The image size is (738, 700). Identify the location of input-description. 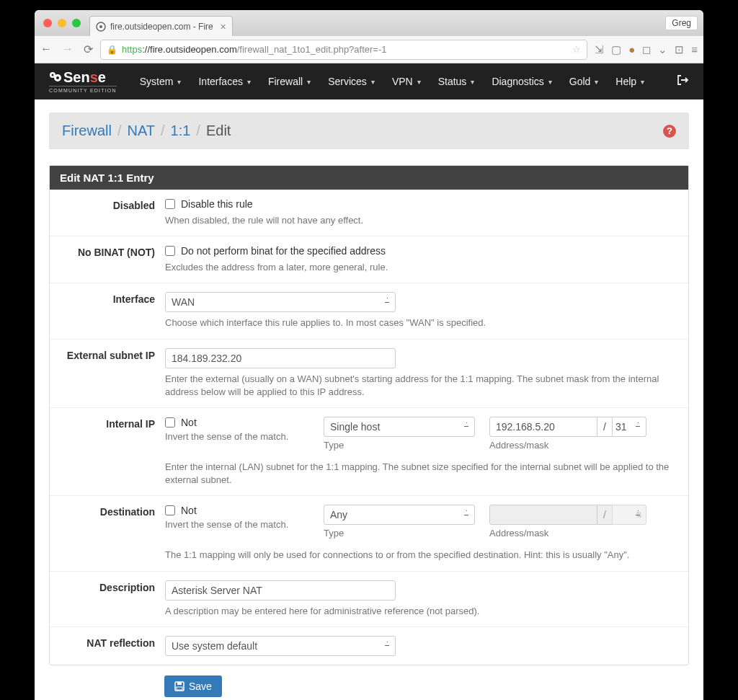
(280, 590).